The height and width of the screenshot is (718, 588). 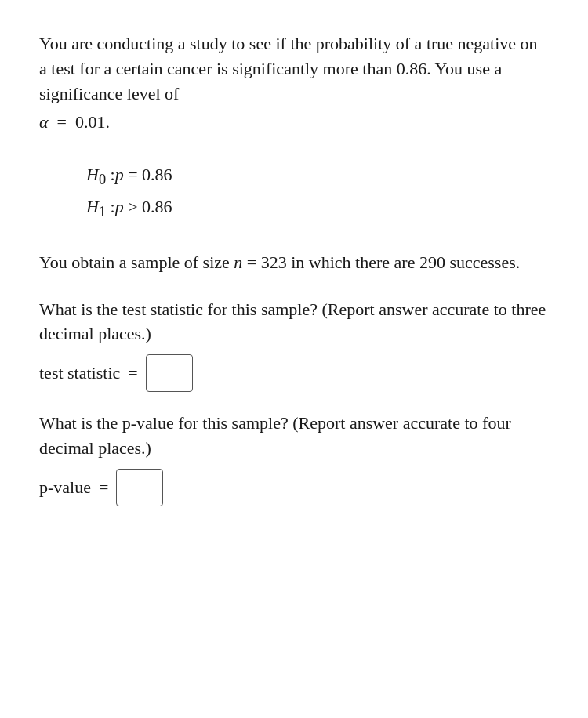 I want to click on h1-text: H1 :p > 0.86, so click(x=129, y=209).